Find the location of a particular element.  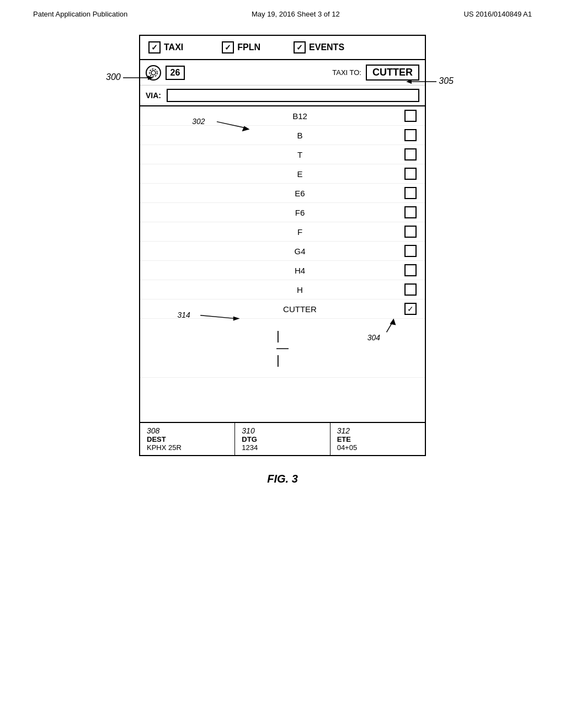

waypoint-g4-checkbox is located at coordinates (411, 251).